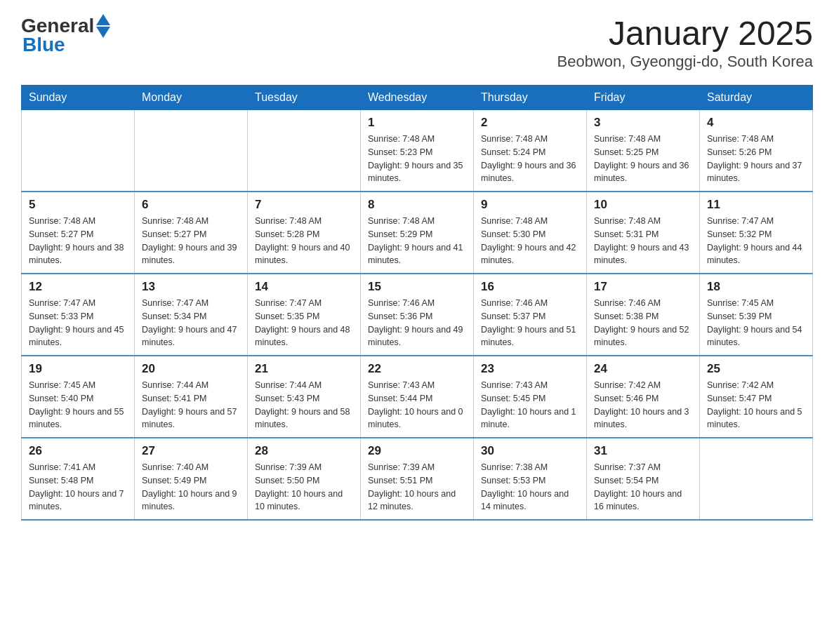  I want to click on day-info: Sunrise: 7:46 AM Sunset: 5:36 PM Dayligh…, so click(417, 323).